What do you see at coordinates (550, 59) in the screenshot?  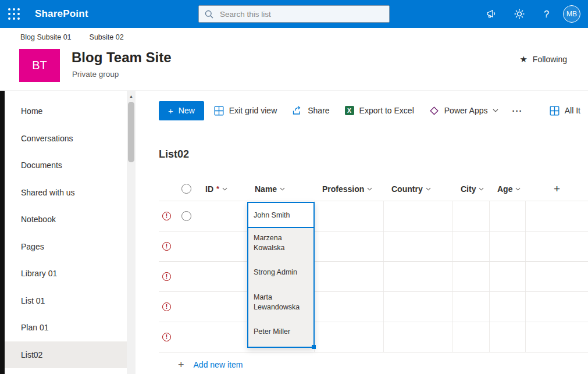 I see `following-label: Following` at bounding box center [550, 59].